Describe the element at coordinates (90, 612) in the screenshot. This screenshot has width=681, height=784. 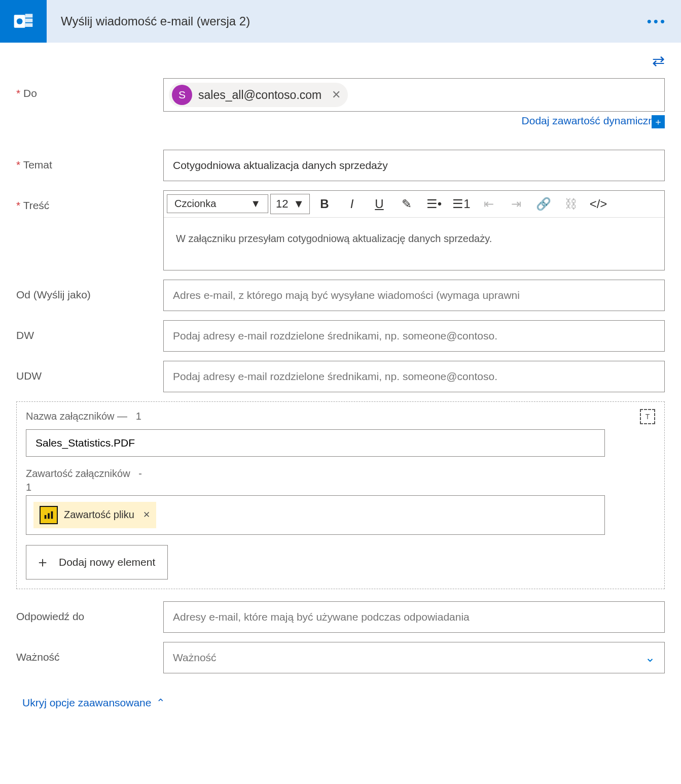
I see `reply-to-label: Odpowiedź do` at that location.